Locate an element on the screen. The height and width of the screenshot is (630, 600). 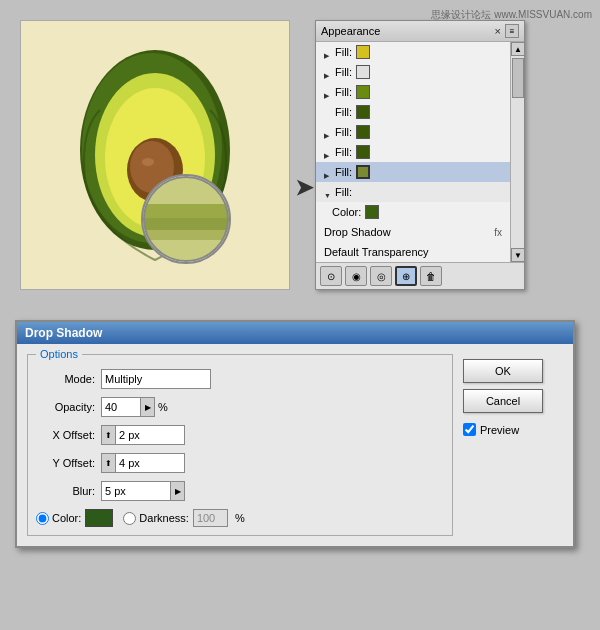
opacity-unit: % is located at coordinates (163, 407).